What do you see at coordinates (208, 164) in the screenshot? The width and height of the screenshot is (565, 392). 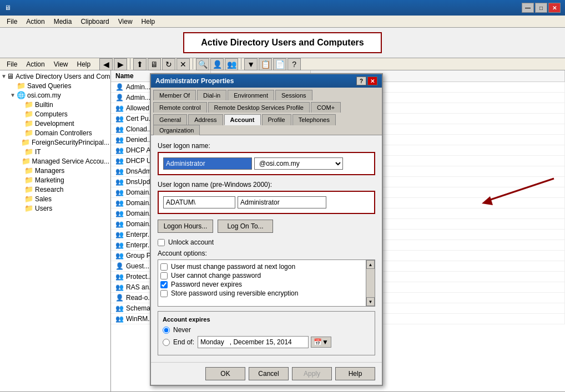 I see `user-logon-input` at bounding box center [208, 164].